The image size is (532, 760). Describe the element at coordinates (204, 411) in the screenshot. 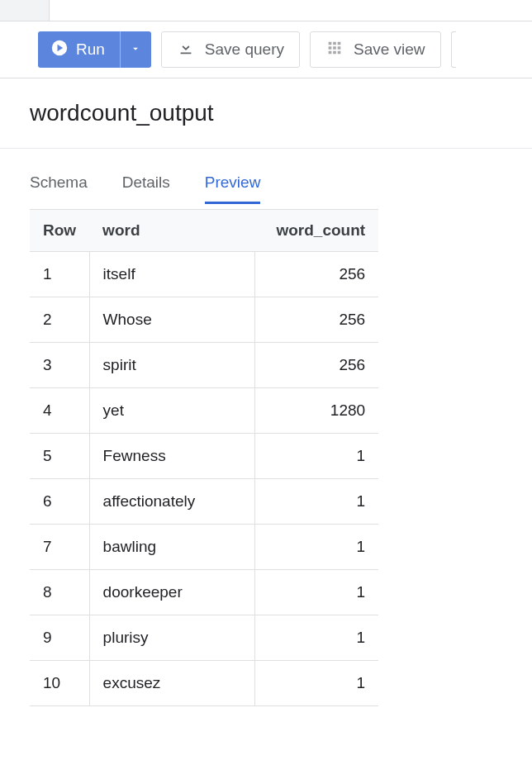

I see `table-row: 4yet1280` at that location.